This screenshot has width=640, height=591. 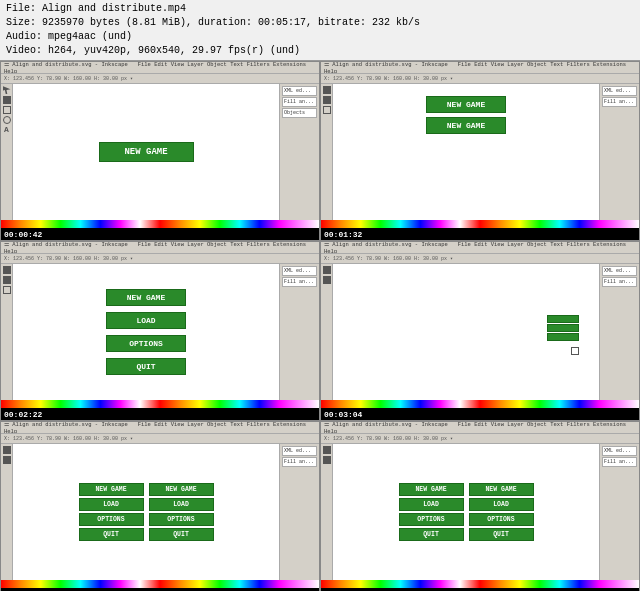 What do you see at coordinates (502, 534) in the screenshot?
I see `cell6-col2-quit: QUIT` at bounding box center [502, 534].